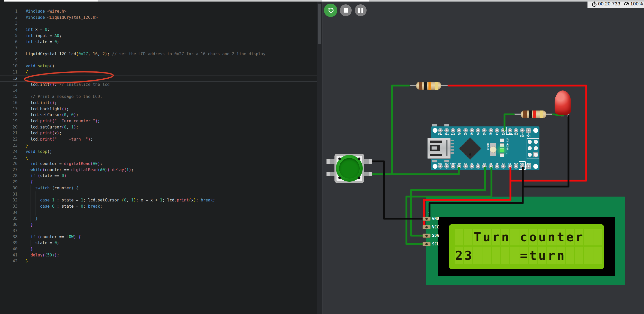 The width and height of the screenshot is (644, 314). Describe the element at coordinates (320, 157) in the screenshot. I see `editor-scrollbar` at that location.